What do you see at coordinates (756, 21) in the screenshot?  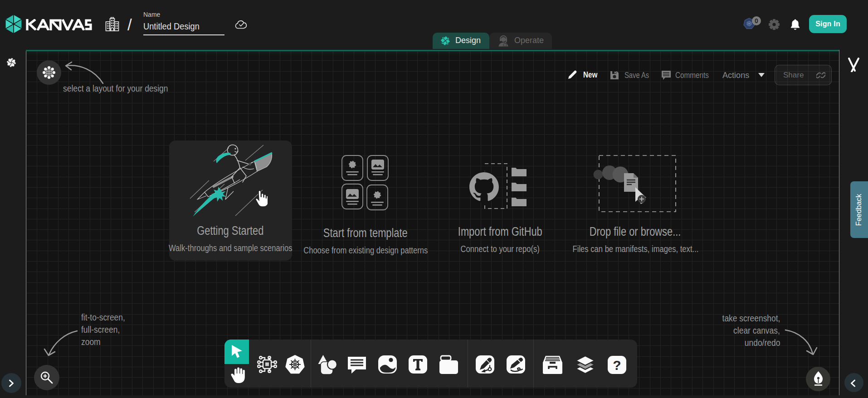 I see `svg-text: 0` at bounding box center [756, 21].